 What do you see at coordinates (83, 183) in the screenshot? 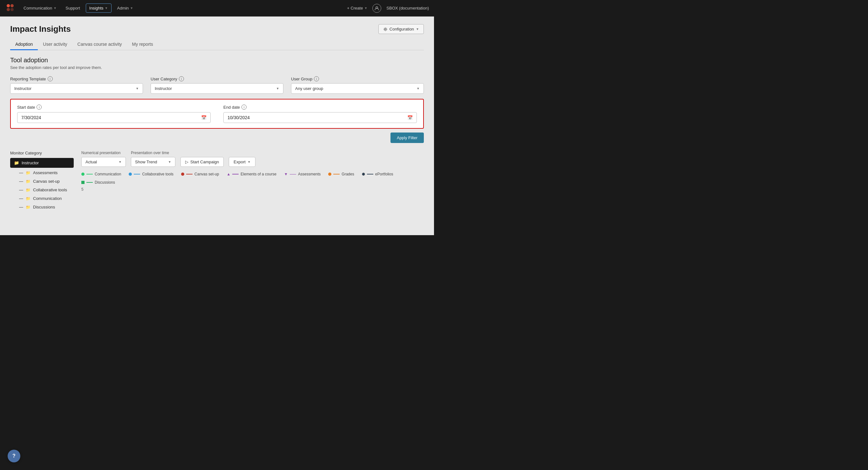
I see `legend-square` at bounding box center [83, 183].